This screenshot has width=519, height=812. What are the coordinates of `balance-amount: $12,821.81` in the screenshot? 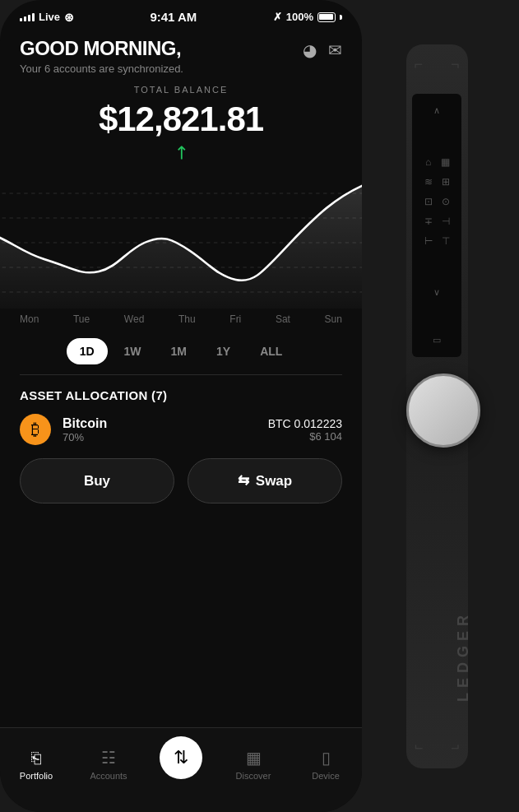 It's located at (181, 119).